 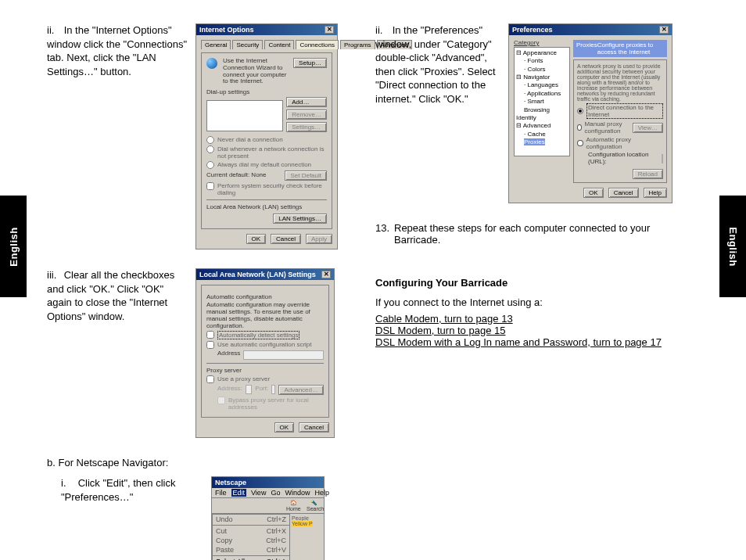 I want to click on sys-check, so click(x=210, y=186).